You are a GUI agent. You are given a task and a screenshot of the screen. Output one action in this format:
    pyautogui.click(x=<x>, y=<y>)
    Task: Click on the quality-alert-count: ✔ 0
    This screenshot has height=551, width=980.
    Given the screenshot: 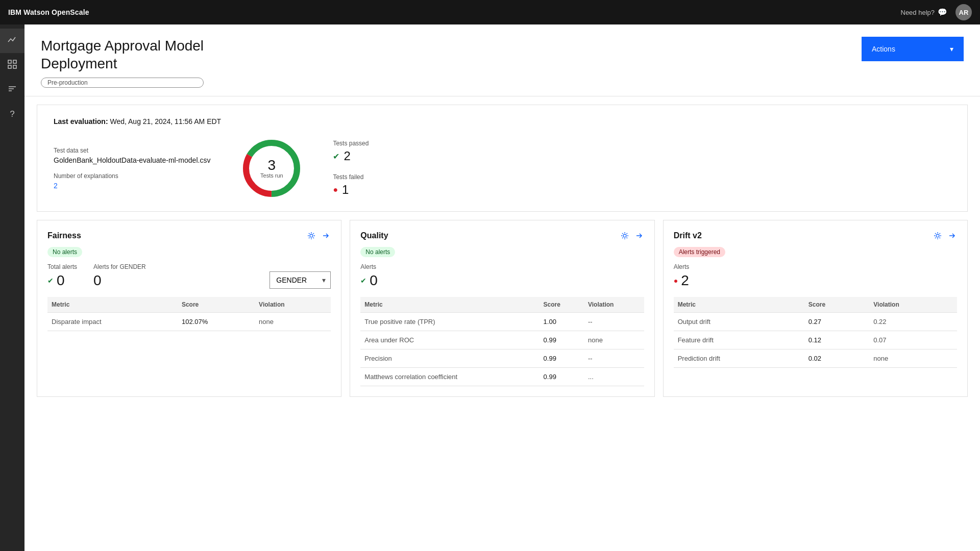 What is the action you would take?
    pyautogui.click(x=369, y=281)
    